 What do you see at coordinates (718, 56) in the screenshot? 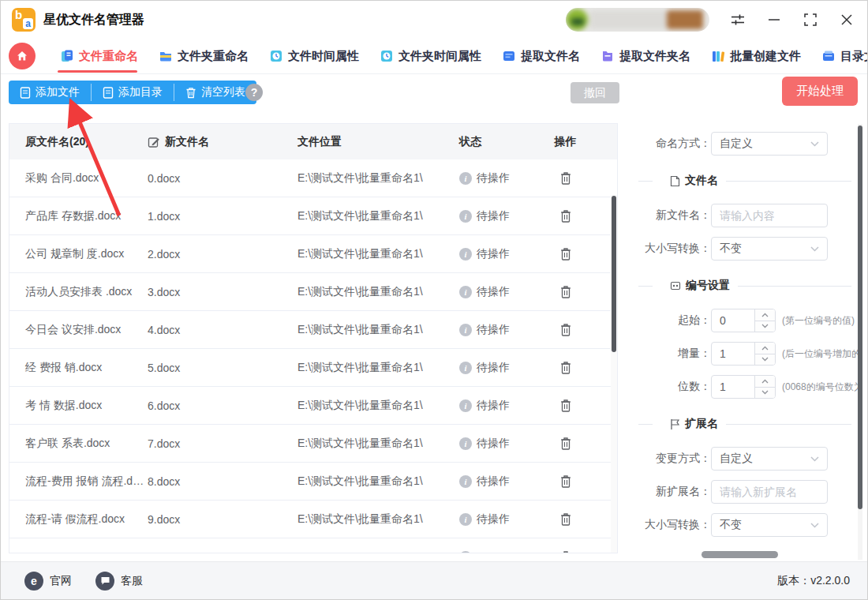
I see `batch-create-icon` at bounding box center [718, 56].